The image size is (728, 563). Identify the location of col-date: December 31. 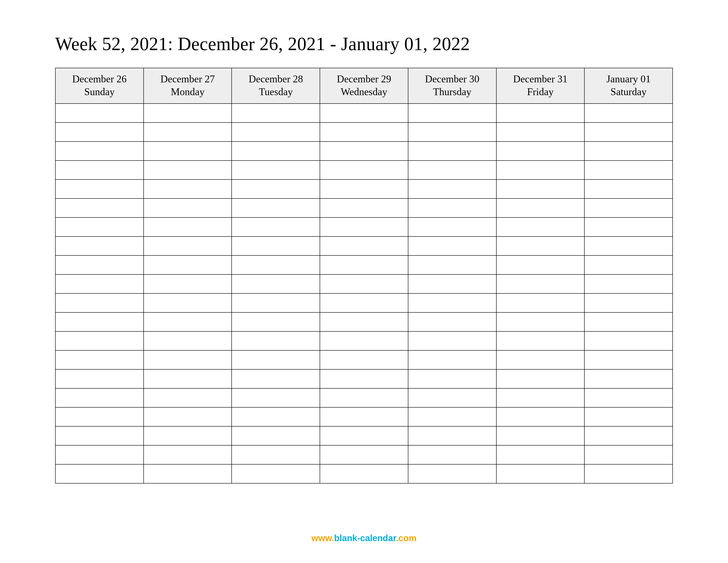
(541, 79).